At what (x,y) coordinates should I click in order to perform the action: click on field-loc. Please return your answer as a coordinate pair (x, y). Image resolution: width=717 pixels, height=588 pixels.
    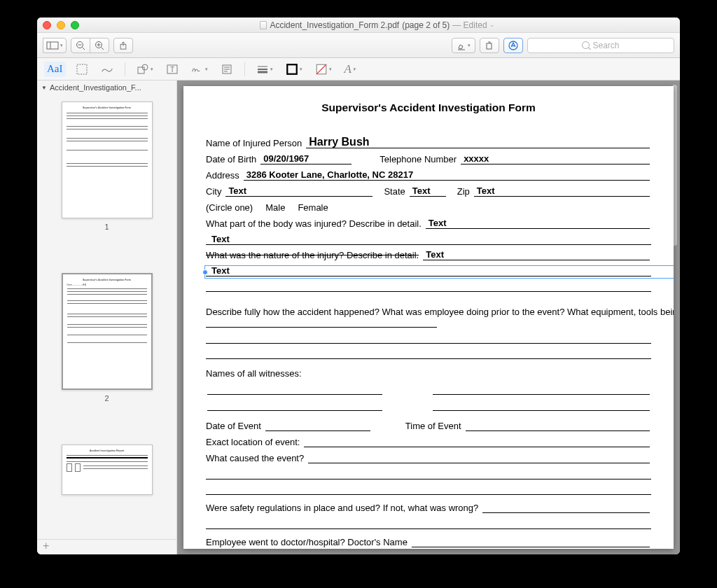
    Looking at the image, I should click on (477, 442).